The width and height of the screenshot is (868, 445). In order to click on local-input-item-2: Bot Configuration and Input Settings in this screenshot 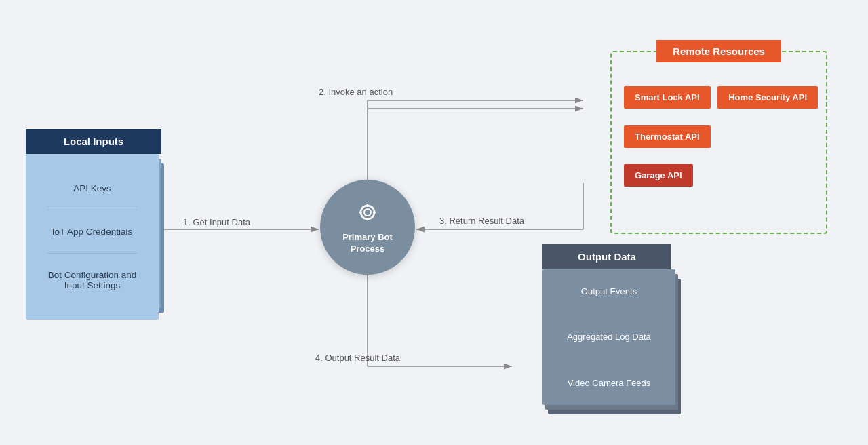, I will do `click(92, 280)`.